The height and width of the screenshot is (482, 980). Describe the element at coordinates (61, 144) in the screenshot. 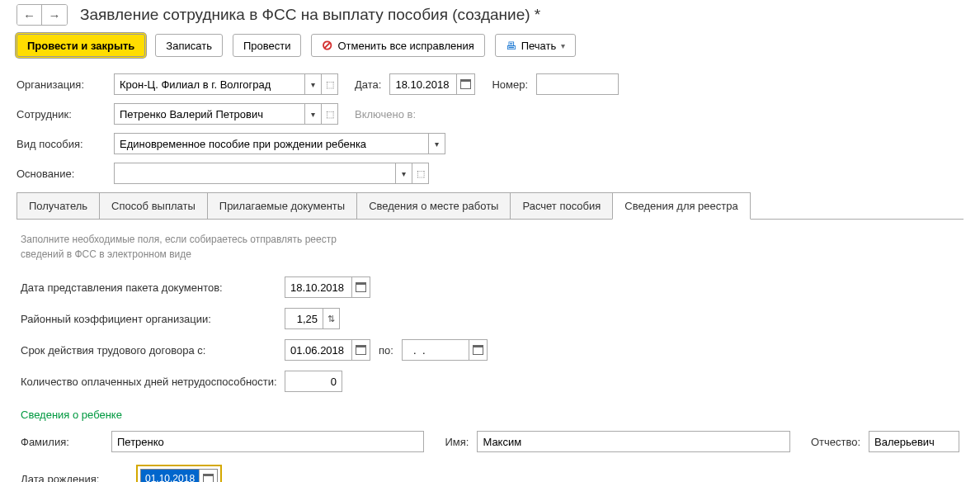

I see `benefit-type-label: Вид пособия:` at that location.